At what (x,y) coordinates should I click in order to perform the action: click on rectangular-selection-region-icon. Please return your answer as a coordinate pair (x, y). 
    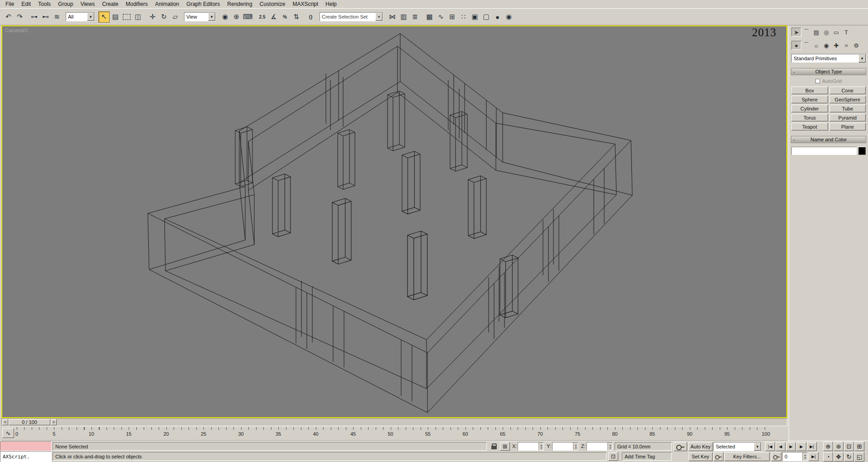
    Looking at the image, I should click on (127, 17).